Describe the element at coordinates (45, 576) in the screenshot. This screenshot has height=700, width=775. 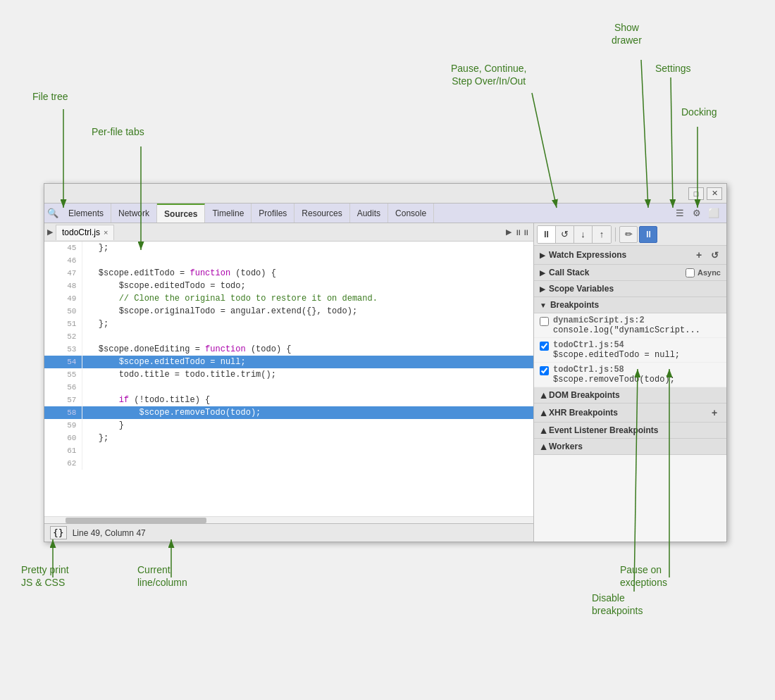
I see `pretty-print-label: Pretty printJS & CSS` at that location.